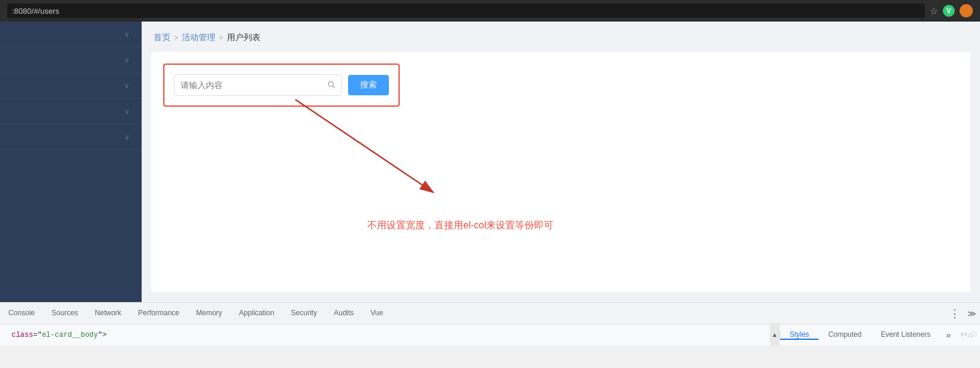 The image size is (980, 368). Describe the element at coordinates (948, 335) in the screenshot. I see `panel-tab-more-button: »` at that location.